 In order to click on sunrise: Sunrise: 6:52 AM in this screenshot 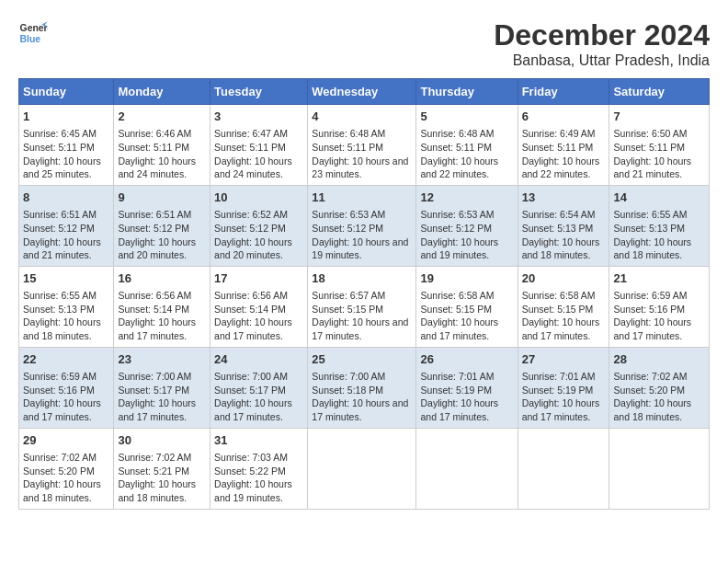, I will do `click(251, 214)`.